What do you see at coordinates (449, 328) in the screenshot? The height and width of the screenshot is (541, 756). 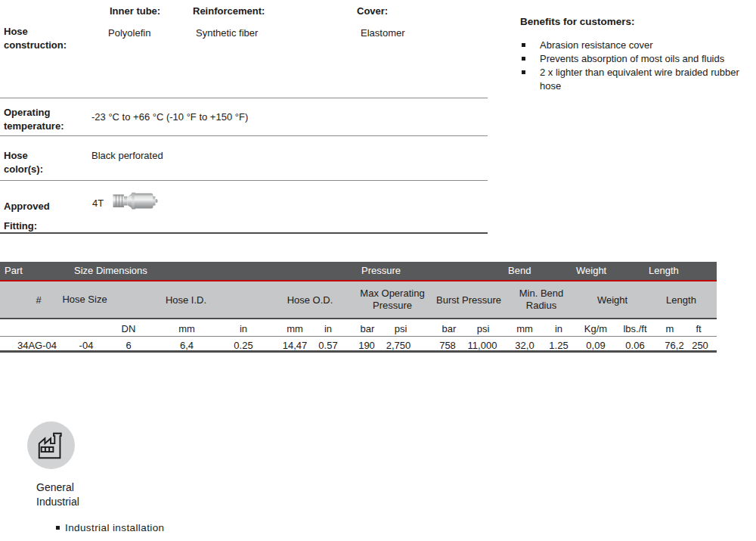 I see `unit-burst-bar: bar` at bounding box center [449, 328].